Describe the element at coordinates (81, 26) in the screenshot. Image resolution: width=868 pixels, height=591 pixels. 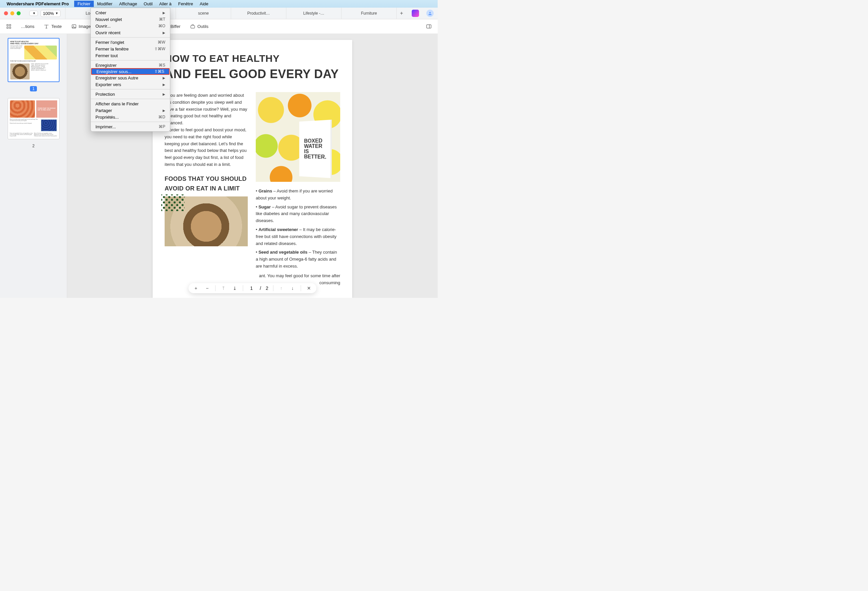
I see `image-tool: Image` at that location.